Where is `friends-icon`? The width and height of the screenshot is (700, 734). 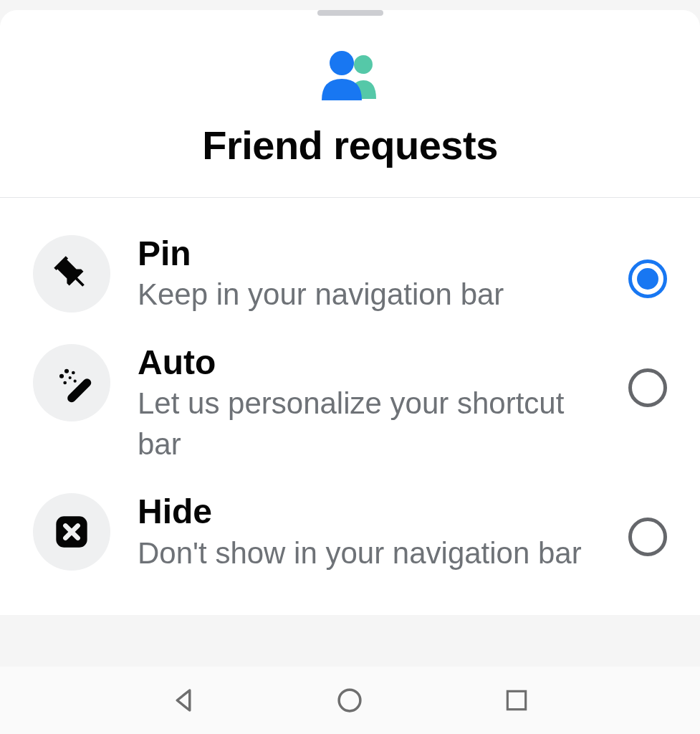 friends-icon is located at coordinates (350, 75).